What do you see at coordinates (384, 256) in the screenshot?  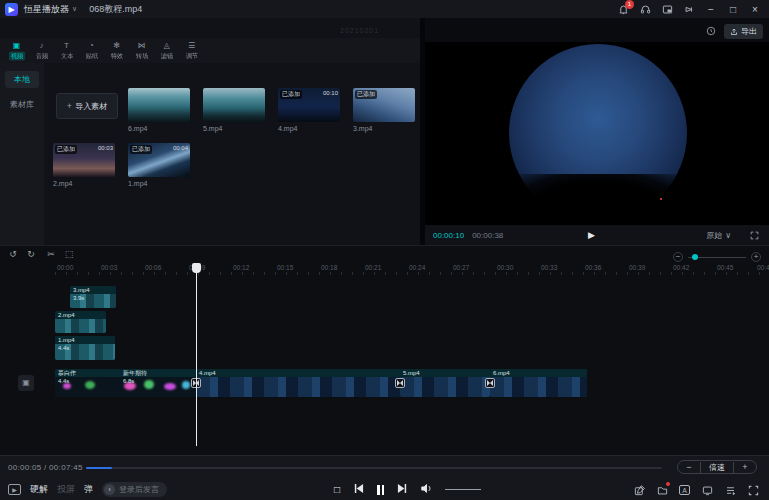 I see `timeline-toolbar: ↺ ↻ ✂ ⬚ − +` at bounding box center [384, 256].